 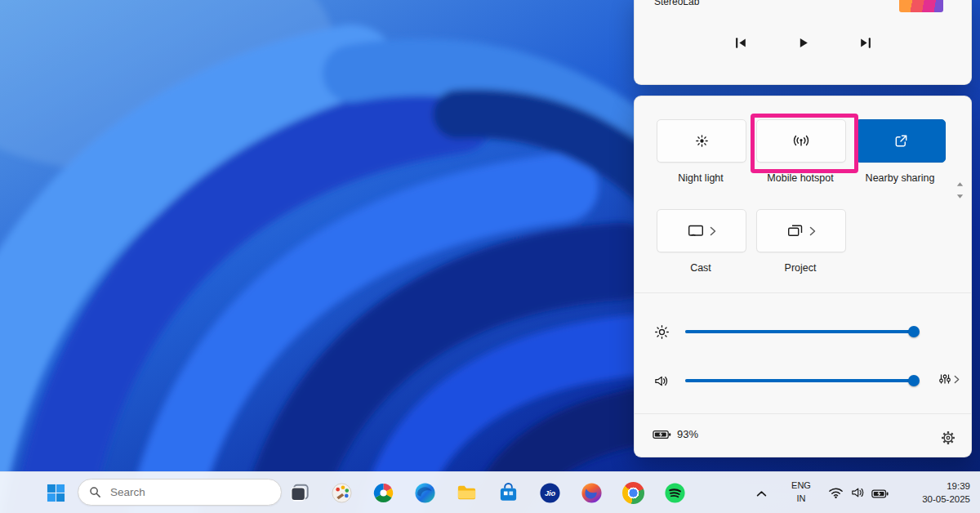 What do you see at coordinates (634, 493) in the screenshot?
I see `chrome-icon` at bounding box center [634, 493].